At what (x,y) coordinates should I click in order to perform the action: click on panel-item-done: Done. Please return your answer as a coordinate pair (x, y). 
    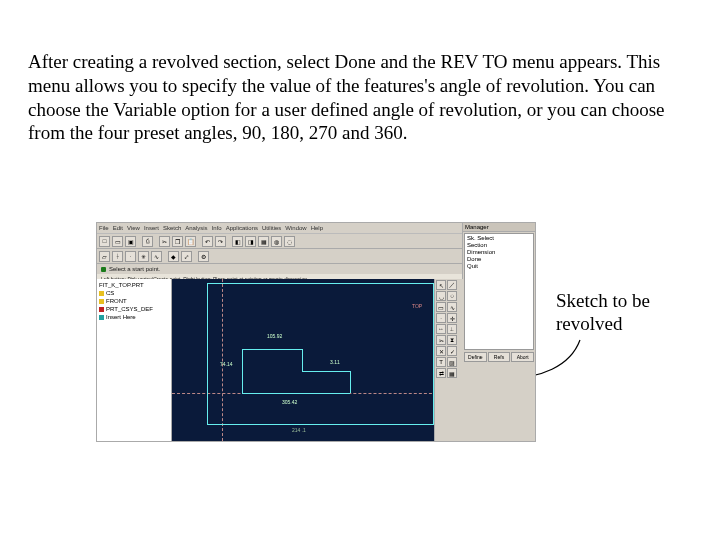
    Looking at the image, I should click on (499, 260).